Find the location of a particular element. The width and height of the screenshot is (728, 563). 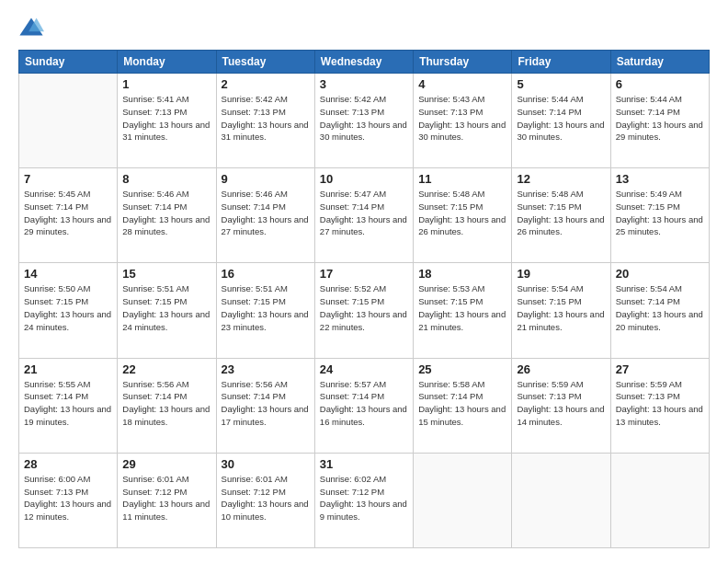

day-header-wednesday: Wednesday is located at coordinates (364, 63).